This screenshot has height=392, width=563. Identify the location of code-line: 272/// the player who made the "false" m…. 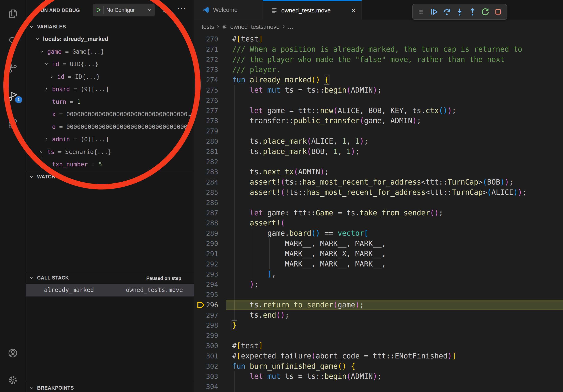
(379, 60).